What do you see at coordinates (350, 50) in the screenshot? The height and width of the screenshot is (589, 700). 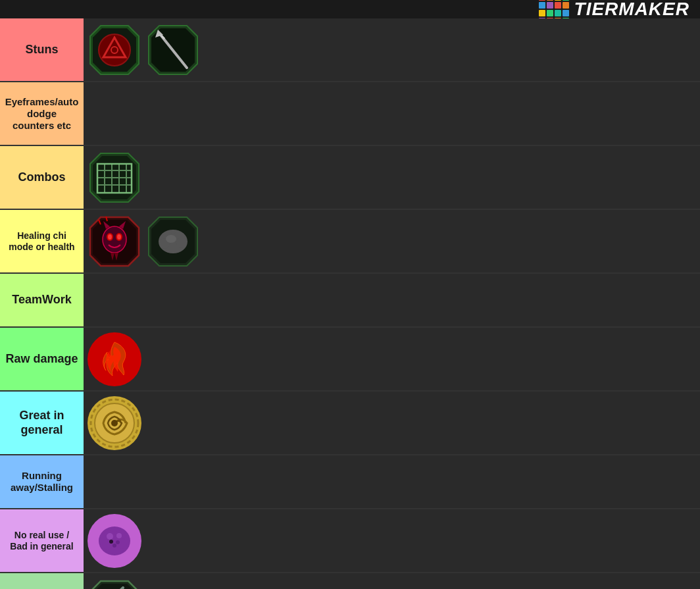 I see `tier-row-stuns: Stuns` at bounding box center [350, 50].